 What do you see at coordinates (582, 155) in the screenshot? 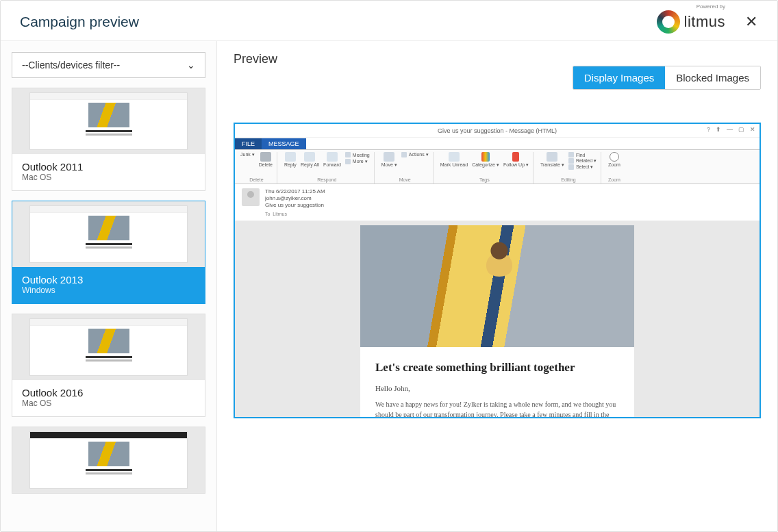
I see `find-button: Find` at bounding box center [582, 155].